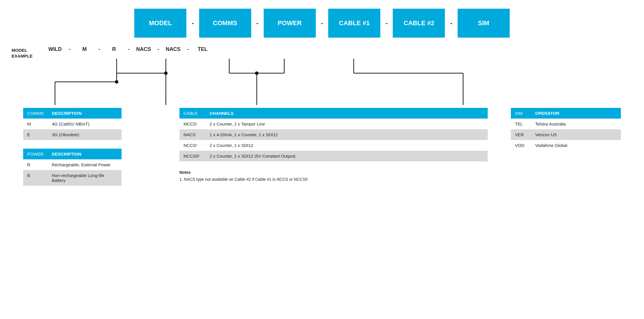 This screenshot has width=644, height=319. Describe the element at coordinates (333, 172) in the screenshot. I see `notes-title: Notes` at that location.